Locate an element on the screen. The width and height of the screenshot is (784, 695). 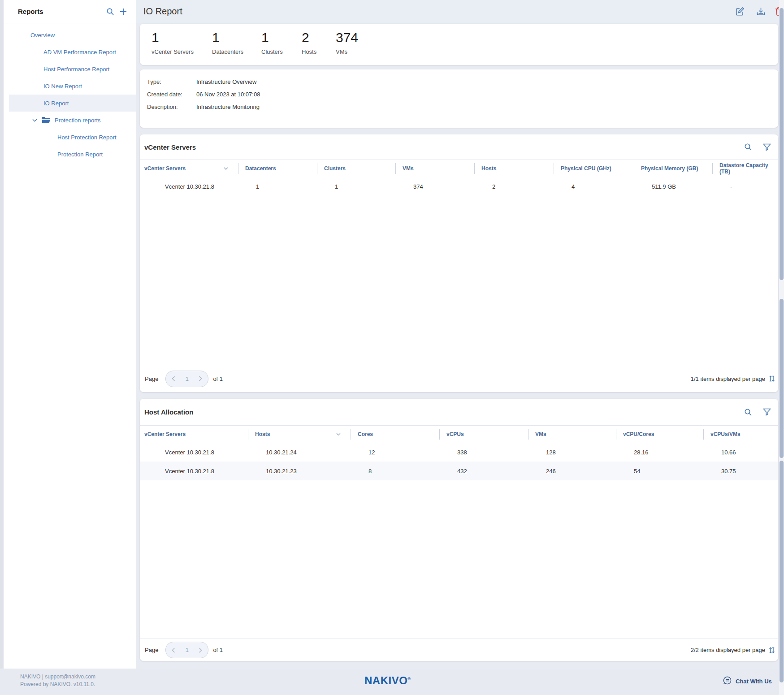
page-title: IO Report is located at coordinates (163, 12).